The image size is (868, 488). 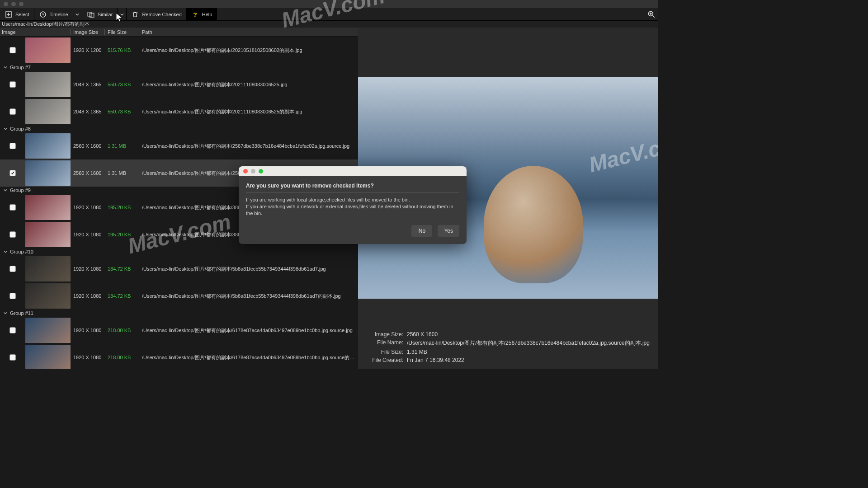 What do you see at coordinates (381, 352) in the screenshot?
I see `meta-file-size-label: File Size:` at bounding box center [381, 352].